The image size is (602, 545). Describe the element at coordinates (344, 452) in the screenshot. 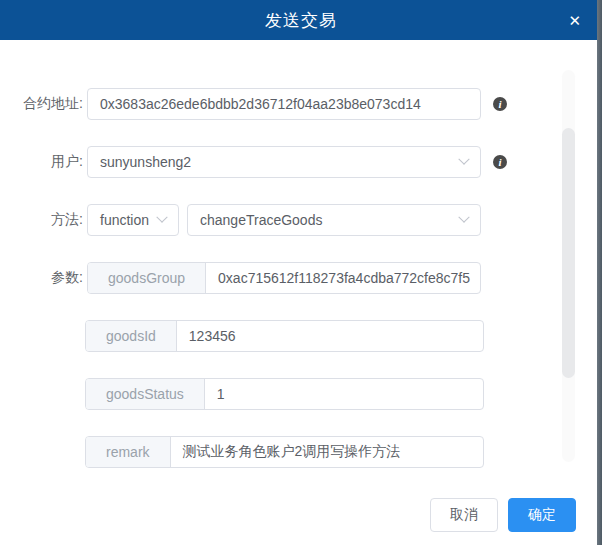

I see `param-remark-row: remark 测试业务角色账户2调用写操作方法` at that location.